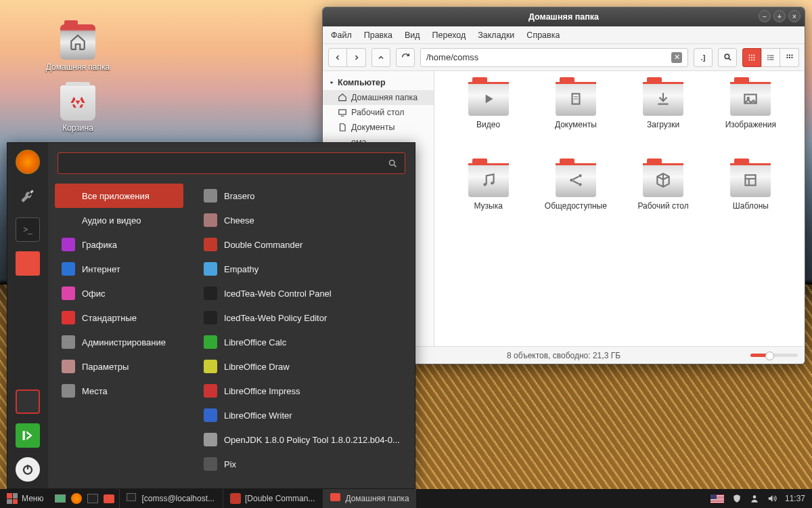 This screenshot has height=508, width=812. Describe the element at coordinates (413, 35) in the screenshot. I see `menu-item: Вид` at that location.